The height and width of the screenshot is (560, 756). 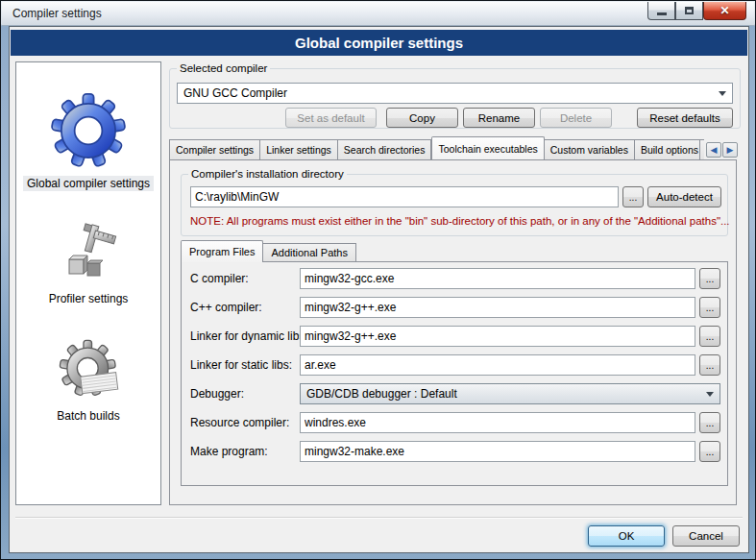 What do you see at coordinates (724, 12) in the screenshot?
I see `close-button: ✕` at bounding box center [724, 12].